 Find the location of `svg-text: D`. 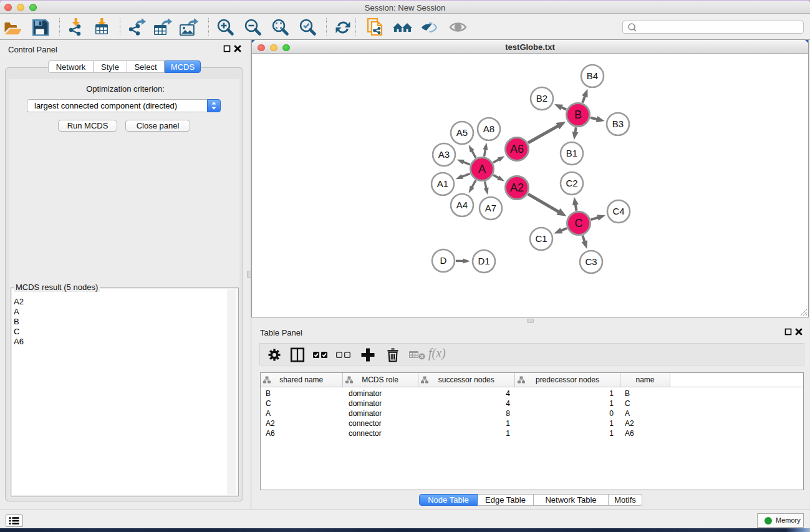

svg-text: D is located at coordinates (444, 261).